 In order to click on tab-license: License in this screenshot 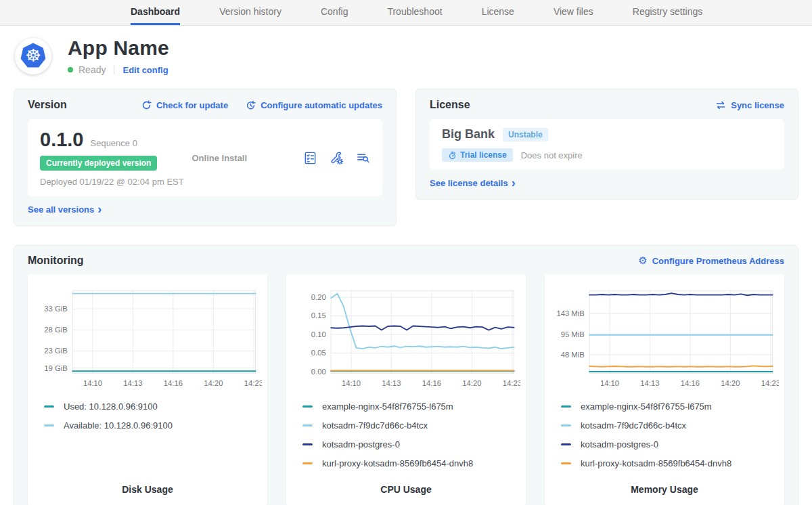, I will do `click(498, 12)`.